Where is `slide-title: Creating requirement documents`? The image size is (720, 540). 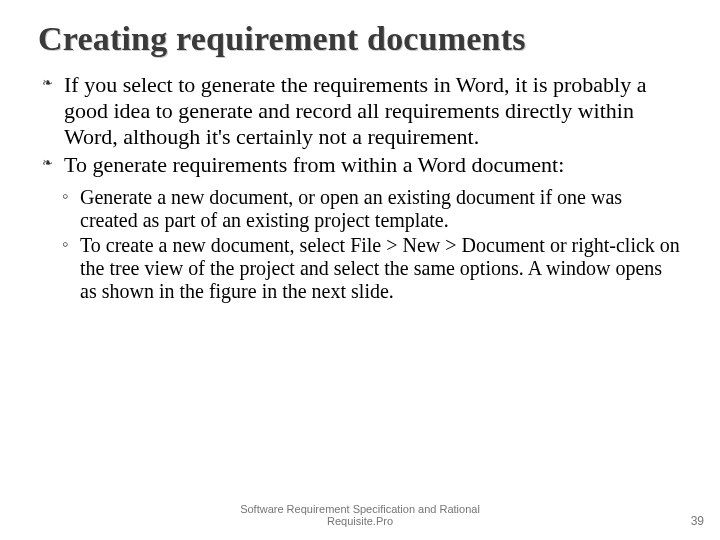
slide-title: Creating requirement documents is located at coordinates (360, 39).